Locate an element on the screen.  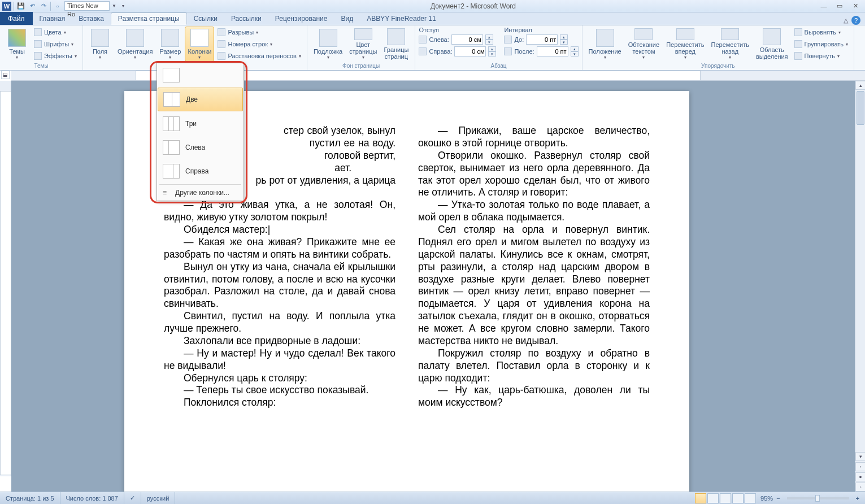
spacing-before-input is located at coordinates (542, 40).